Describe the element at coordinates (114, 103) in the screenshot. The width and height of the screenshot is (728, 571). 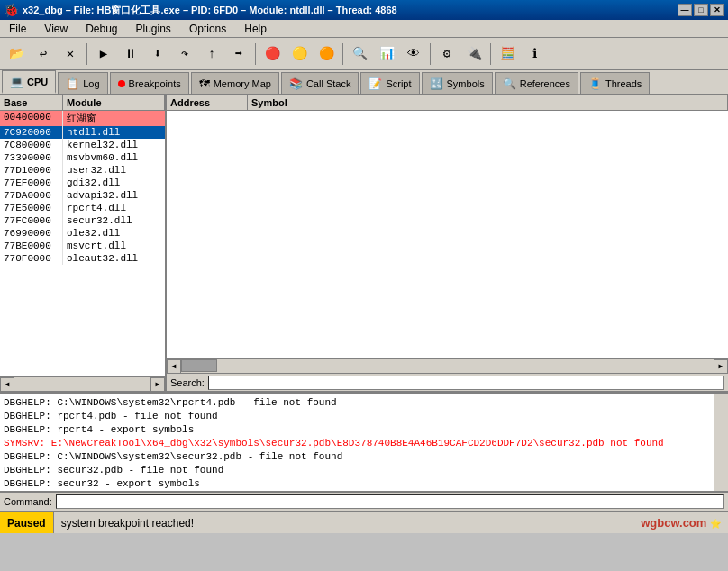
I see `col-header-module: Module` at that location.